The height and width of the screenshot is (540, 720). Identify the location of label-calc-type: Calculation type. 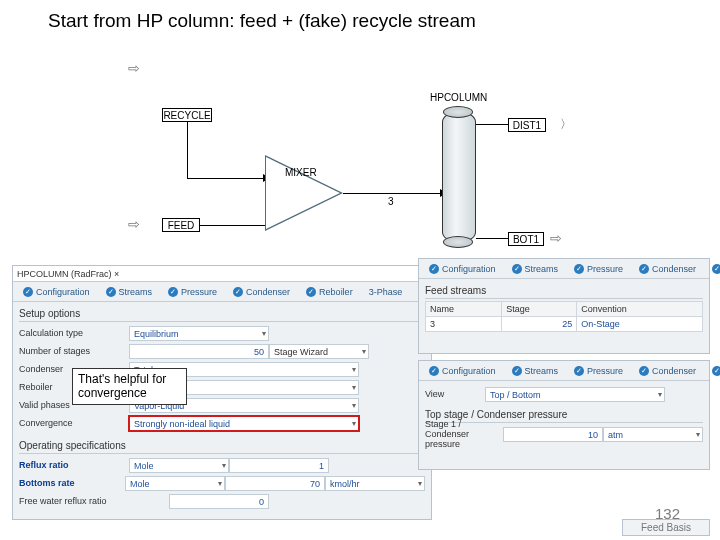
(74, 333).